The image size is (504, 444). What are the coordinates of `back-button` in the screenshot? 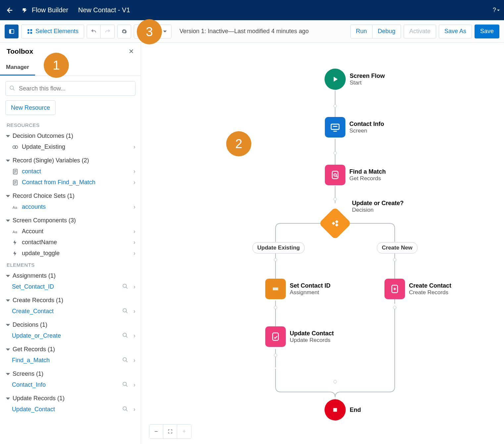 It's located at (9, 10).